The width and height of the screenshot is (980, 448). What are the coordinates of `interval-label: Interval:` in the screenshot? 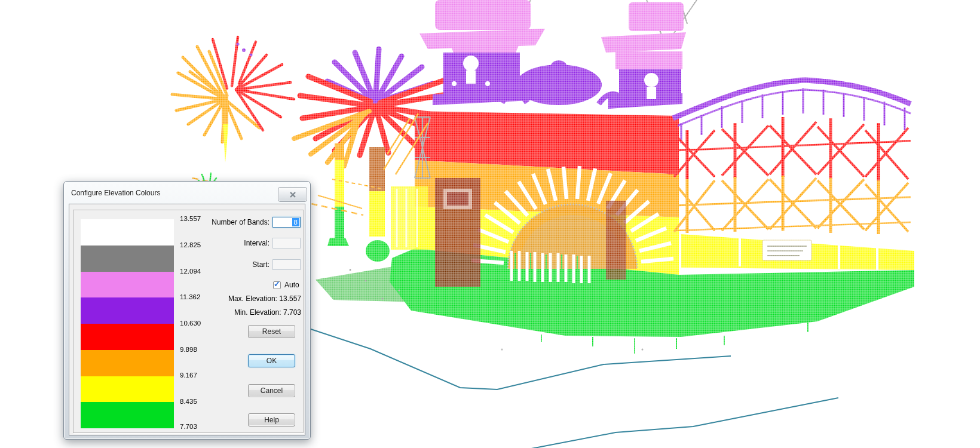 It's located at (257, 243).